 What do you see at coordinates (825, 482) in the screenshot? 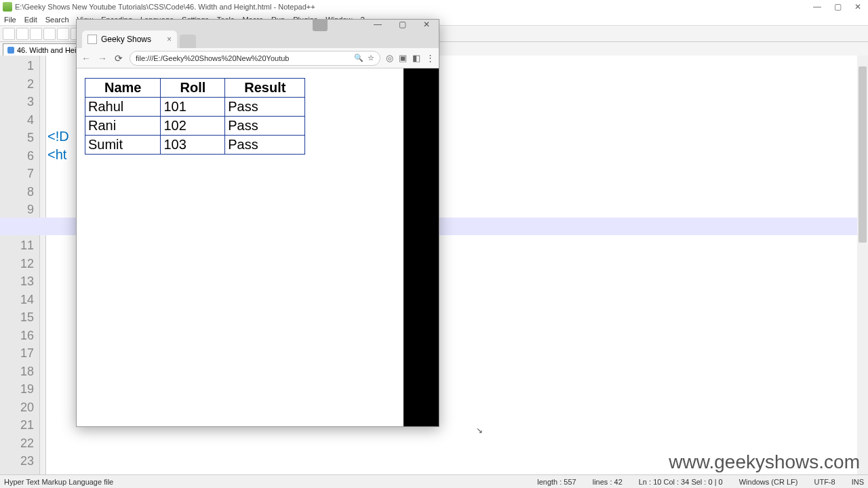
I see `status-encoding: UTF-8` at bounding box center [825, 482].